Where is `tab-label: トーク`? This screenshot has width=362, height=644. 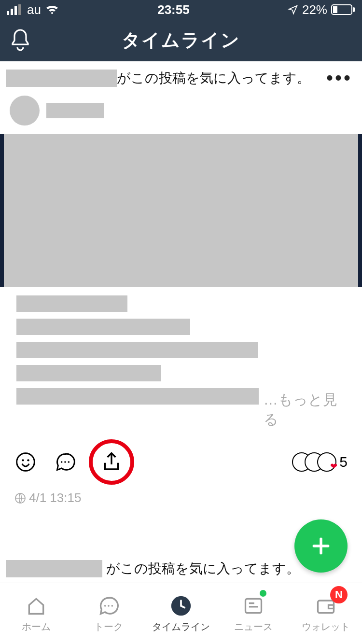 tab-label: トーク is located at coordinates (109, 627).